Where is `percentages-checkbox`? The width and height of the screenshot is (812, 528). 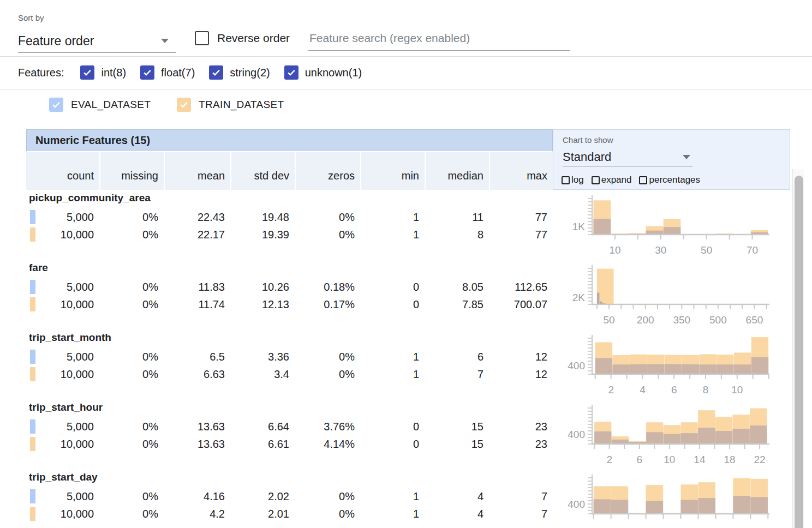
percentages-checkbox is located at coordinates (643, 180).